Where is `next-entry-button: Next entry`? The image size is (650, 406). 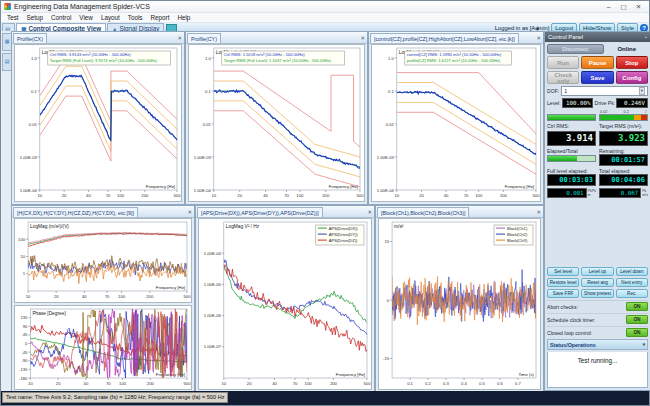
next-entry-button: Next entry is located at coordinates (632, 282).